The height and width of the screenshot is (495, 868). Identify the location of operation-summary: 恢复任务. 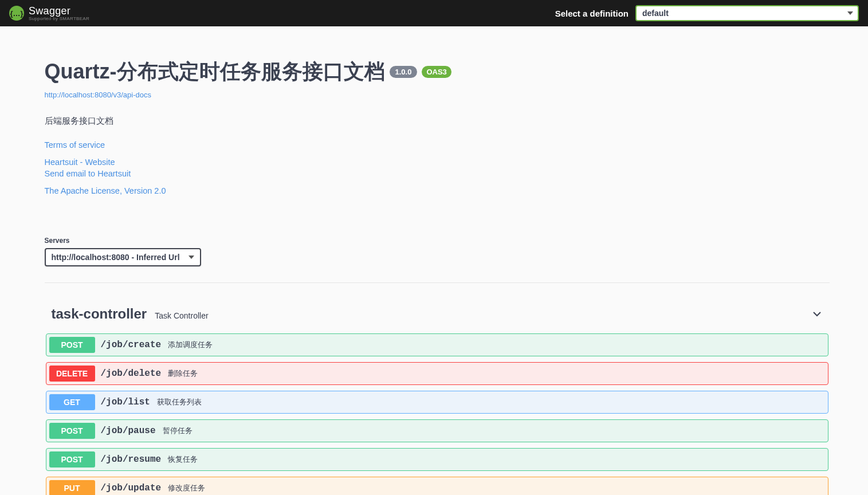
(183, 459).